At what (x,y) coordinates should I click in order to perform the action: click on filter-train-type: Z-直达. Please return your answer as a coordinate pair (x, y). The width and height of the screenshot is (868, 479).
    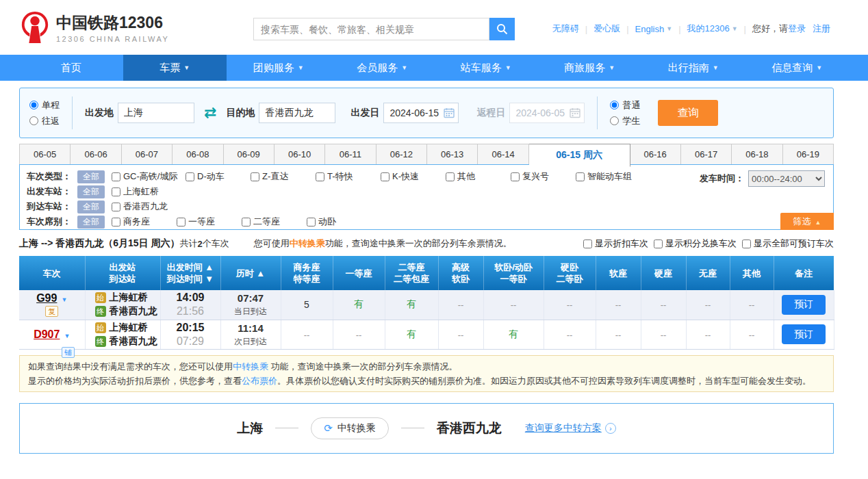
    Looking at the image, I should click on (283, 177).